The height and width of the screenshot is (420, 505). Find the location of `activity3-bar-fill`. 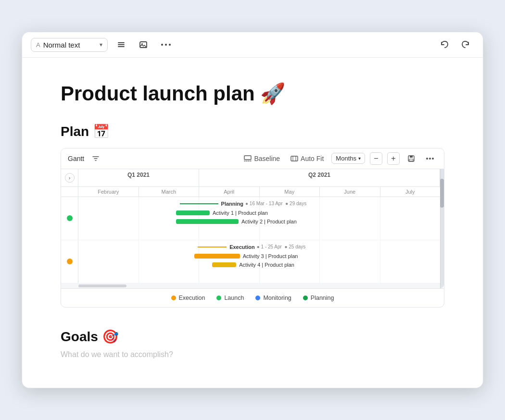

activity3-bar-fill is located at coordinates (217, 256).